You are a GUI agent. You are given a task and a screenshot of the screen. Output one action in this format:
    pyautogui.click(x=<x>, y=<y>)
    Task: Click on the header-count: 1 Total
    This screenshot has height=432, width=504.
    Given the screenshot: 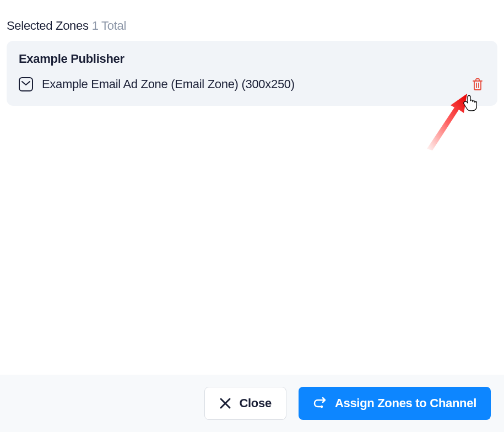 What is the action you would take?
    pyautogui.click(x=109, y=26)
    